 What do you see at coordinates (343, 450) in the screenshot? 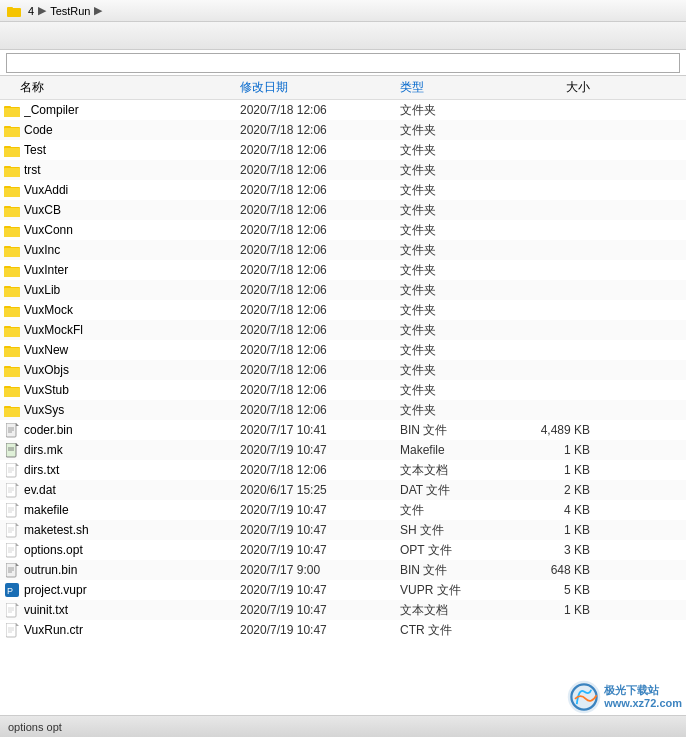
I see `file-row: dirs.mk2020/7/19 10:47Makefile1 KB` at bounding box center [343, 450].